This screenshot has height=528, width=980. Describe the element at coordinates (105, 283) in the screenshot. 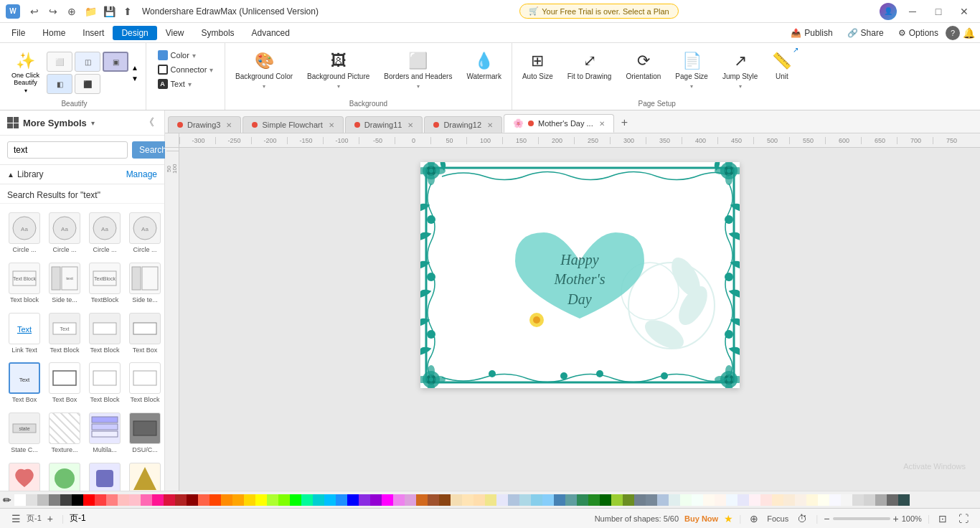

I see `symbol-textblock-2: TextBlock TextBlock` at that location.